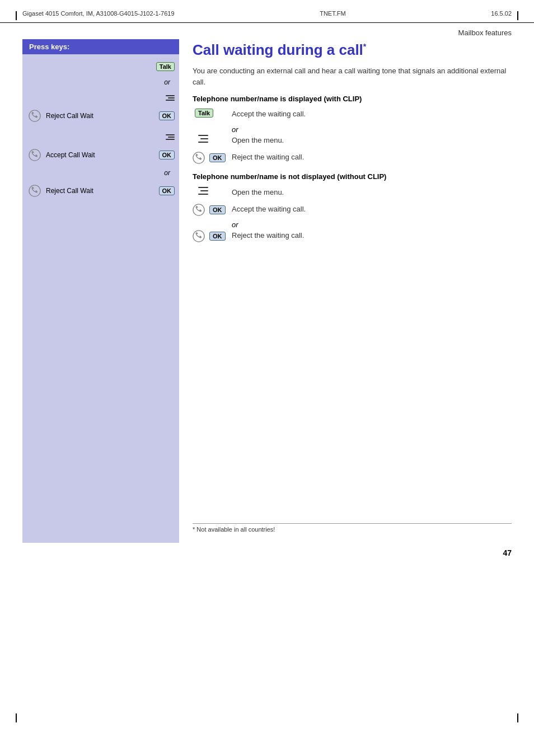 The image size is (534, 756). Describe the element at coordinates (167, 116) in the screenshot. I see `ok-key-badge-1: OK` at that location.